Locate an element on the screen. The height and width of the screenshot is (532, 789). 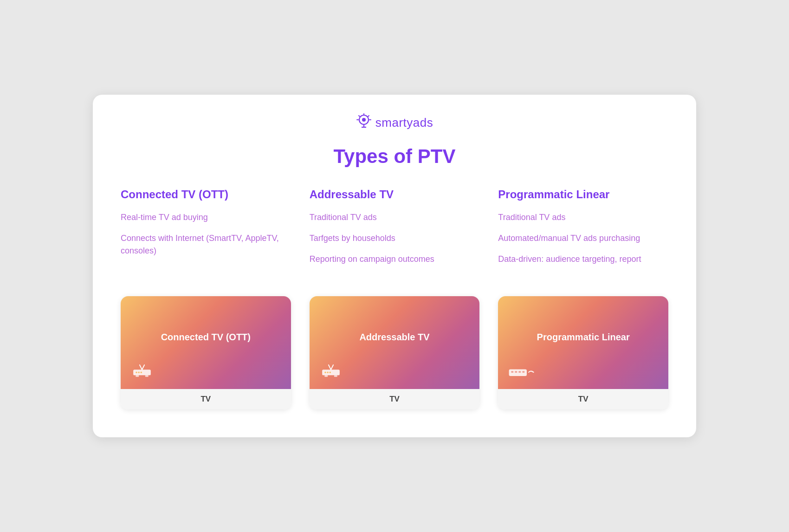
tv-card-programmatic-footer: TV is located at coordinates (583, 399).